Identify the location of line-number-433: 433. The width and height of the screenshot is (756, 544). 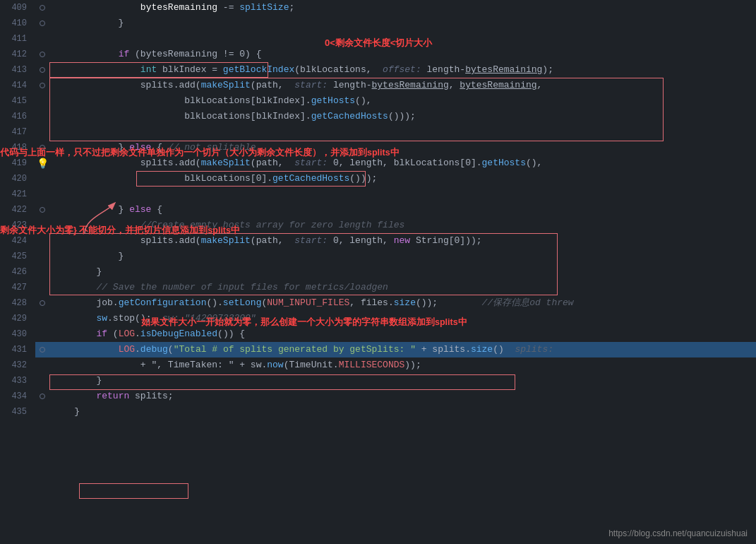
(18, 381).